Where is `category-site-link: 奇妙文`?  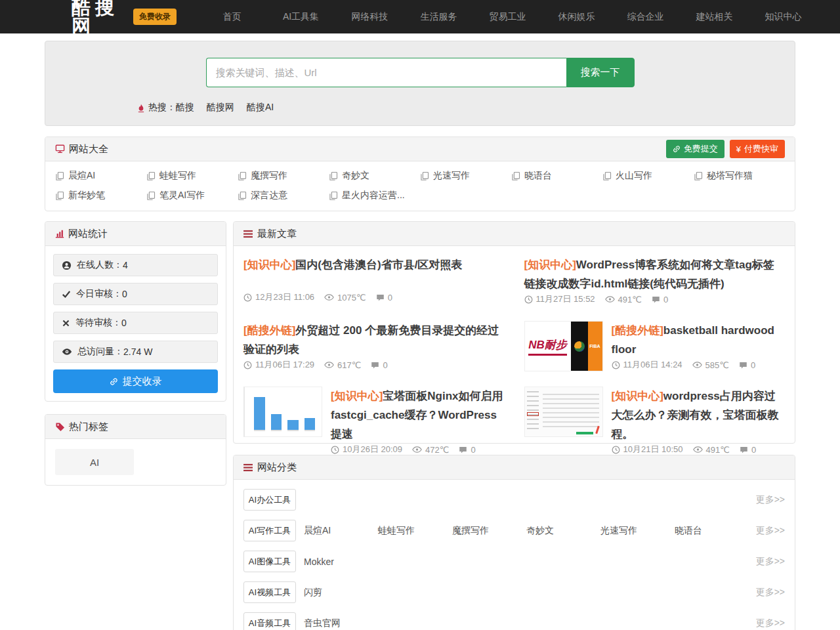 category-site-link: 奇妙文 is located at coordinates (563, 531).